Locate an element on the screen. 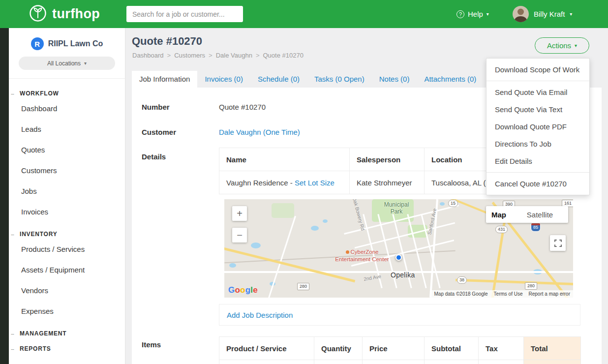 This screenshot has height=364, width=608. map-label-opelika: Opelika is located at coordinates (403, 275).